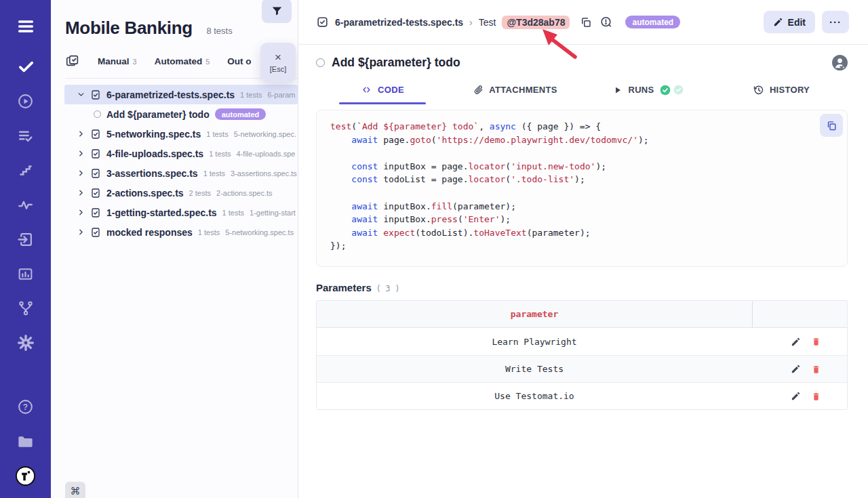 Image resolution: width=868 pixels, height=498 pixels. I want to click on multi-select-icon, so click(73, 61).